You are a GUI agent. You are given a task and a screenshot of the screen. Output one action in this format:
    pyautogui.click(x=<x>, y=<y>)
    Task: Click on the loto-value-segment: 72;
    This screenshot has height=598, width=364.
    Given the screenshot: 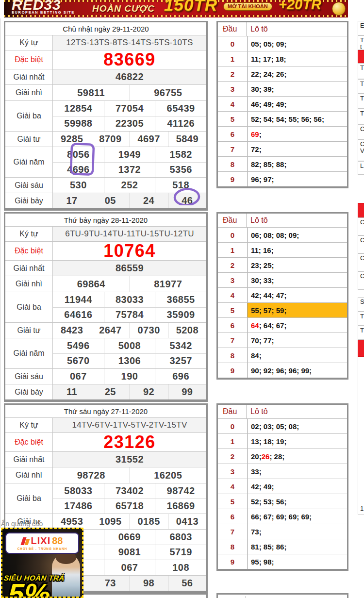 What is the action you would take?
    pyautogui.click(x=256, y=150)
    